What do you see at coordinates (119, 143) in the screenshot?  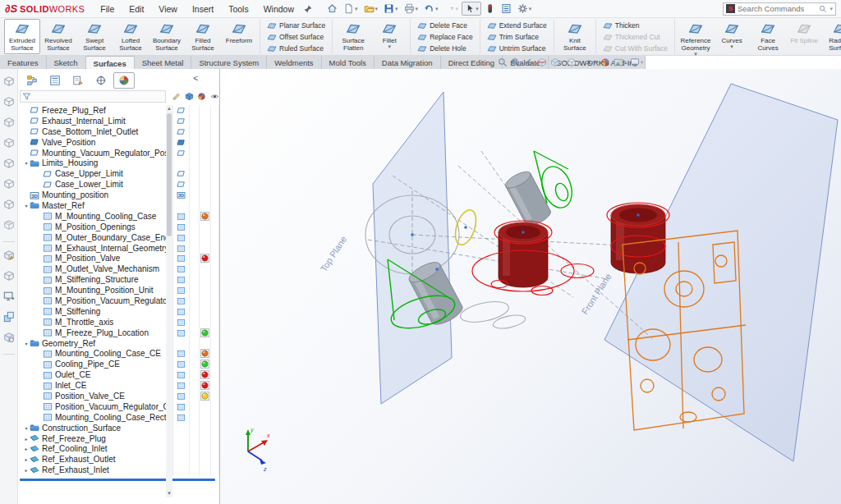 I see `tree-row-valve-position: Valve_Position` at bounding box center [119, 143].